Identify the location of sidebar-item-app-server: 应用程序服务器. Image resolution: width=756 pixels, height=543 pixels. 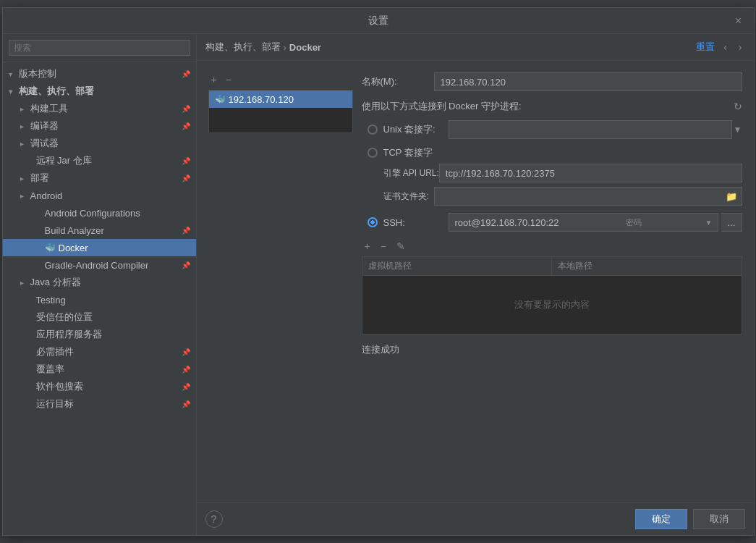
(100, 334).